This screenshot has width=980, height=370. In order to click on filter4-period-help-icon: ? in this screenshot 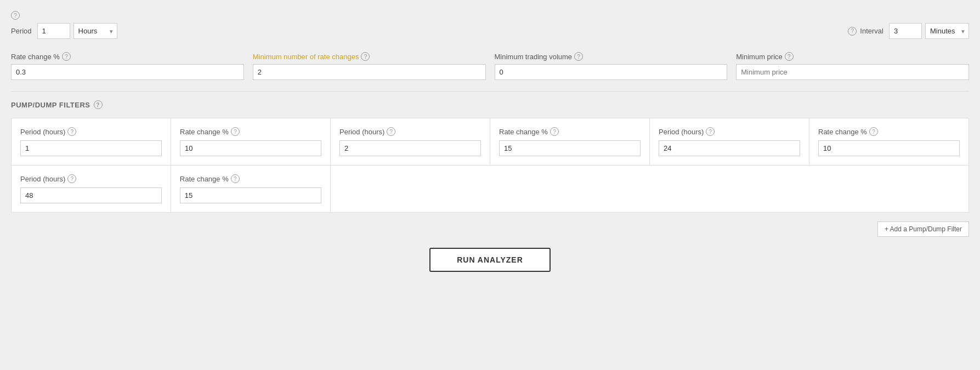, I will do `click(72, 179)`.